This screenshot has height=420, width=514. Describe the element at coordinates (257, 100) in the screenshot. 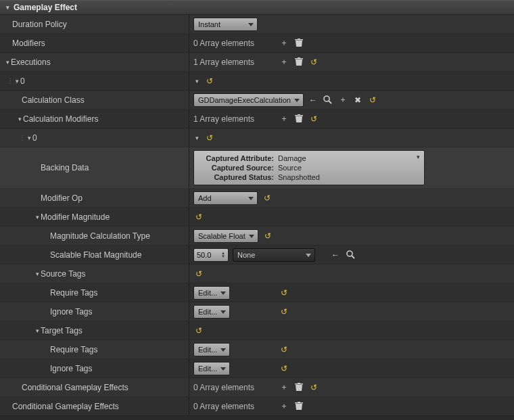

I see `row-calculation-class: Calculation Class GDDamageExecCalculatio…` at that location.